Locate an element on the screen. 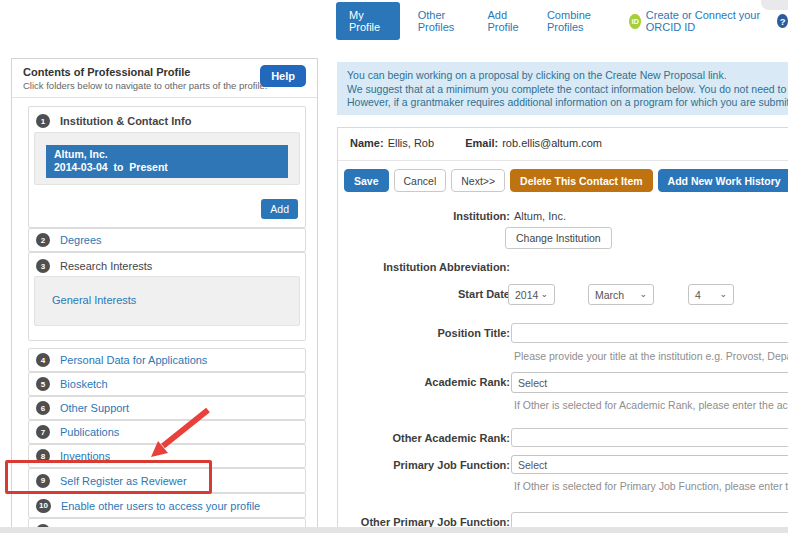 The width and height of the screenshot is (788, 533). top-nav: My Profile Other Profiles Add Profile Co… is located at coordinates (562, 21).